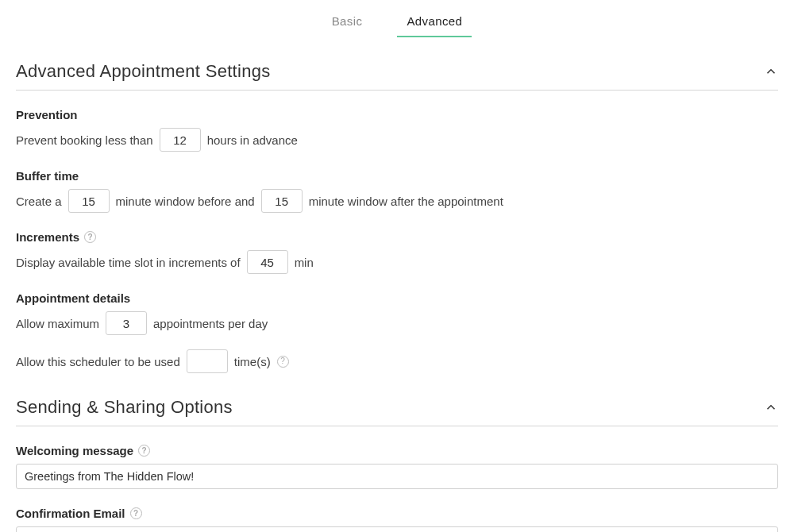 This screenshot has width=794, height=532. What do you see at coordinates (207, 361) in the screenshot?
I see `scheduler-times-input` at bounding box center [207, 361].